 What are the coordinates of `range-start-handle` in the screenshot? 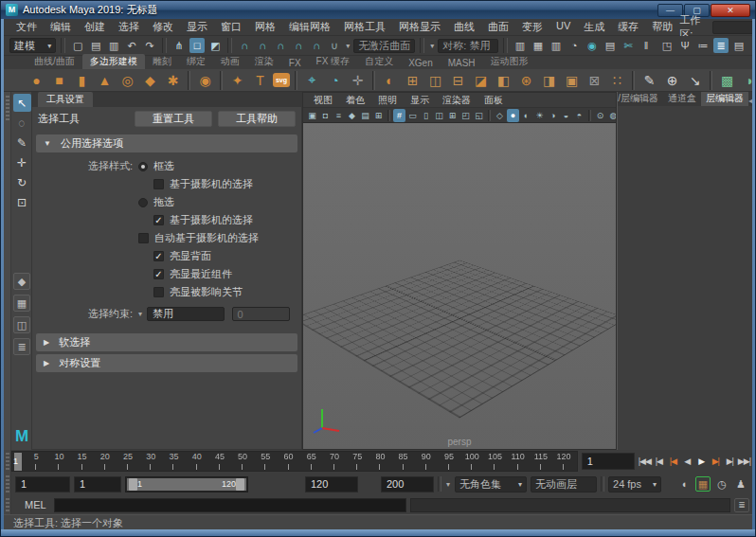 It's located at (133, 485).